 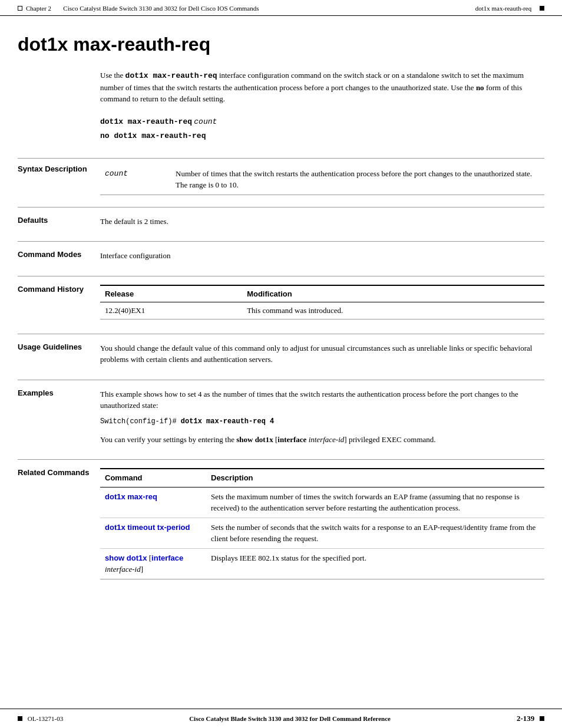 What do you see at coordinates (138, 8) in the screenshot?
I see `header-left: Chapter 2 Cisco Catalyst Blade Switch 31…` at bounding box center [138, 8].